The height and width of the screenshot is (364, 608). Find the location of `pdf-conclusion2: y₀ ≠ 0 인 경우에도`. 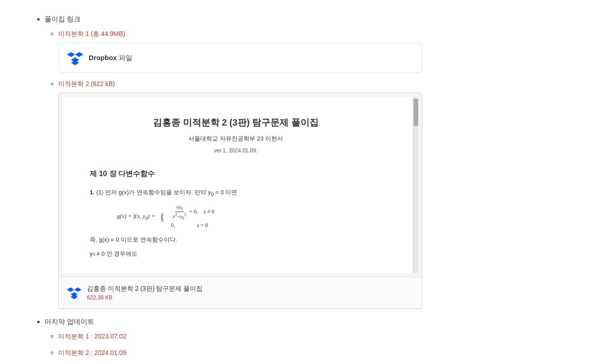

pdf-conclusion2: y₀ ≠ 0 인 경우에도 is located at coordinates (236, 254).